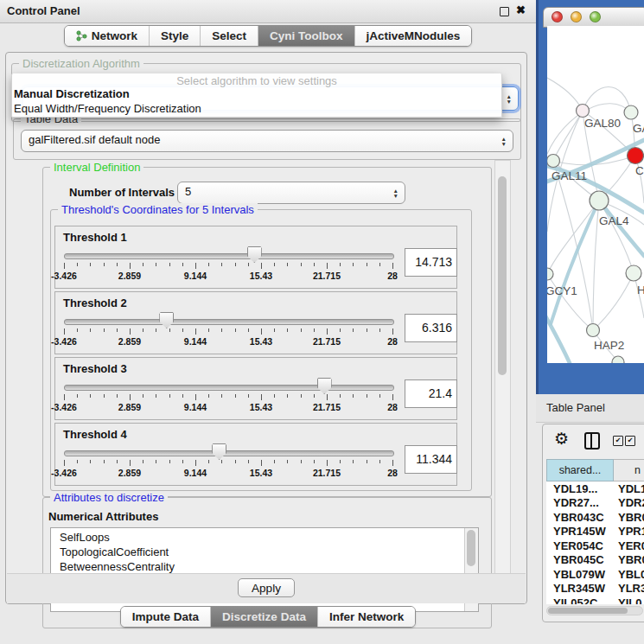 Image resolution: width=644 pixels, height=644 pixels. I want to click on settings-scrollbar, so click(503, 367).